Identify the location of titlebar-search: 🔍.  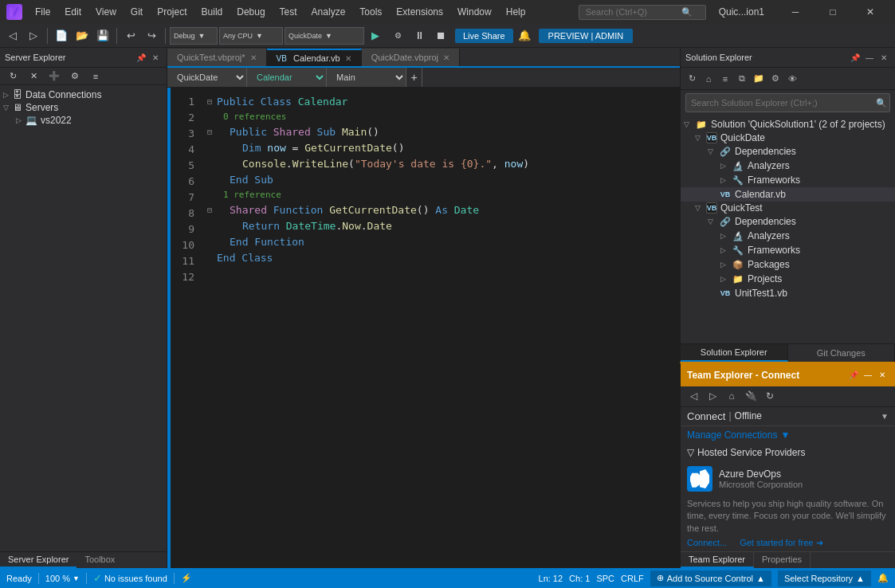
(642, 13).